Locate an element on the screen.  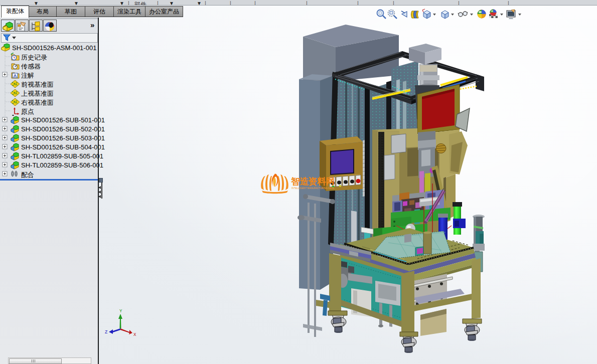
svg-text: X is located at coordinates (135, 335).